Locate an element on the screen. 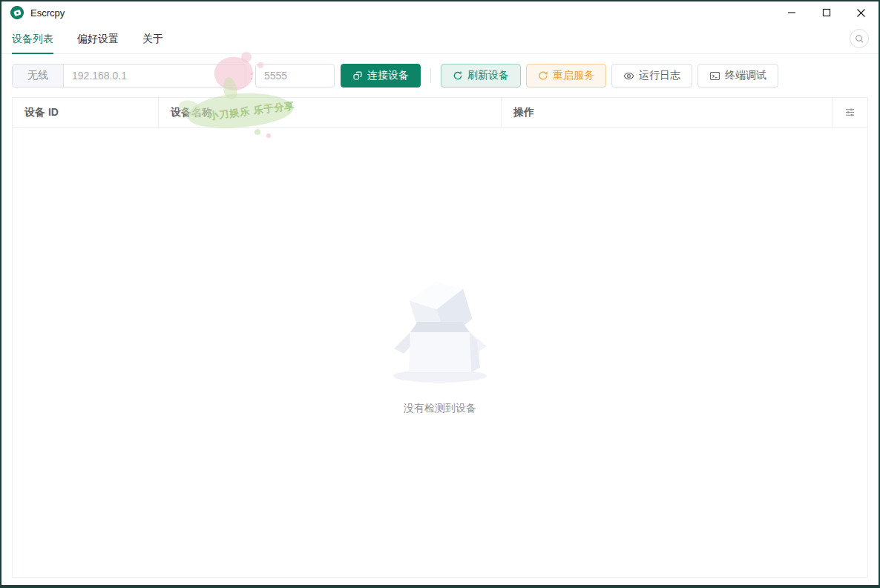 This screenshot has width=880, height=588. tab-bar: 设备列表 偏好设置 关于 is located at coordinates (440, 39).